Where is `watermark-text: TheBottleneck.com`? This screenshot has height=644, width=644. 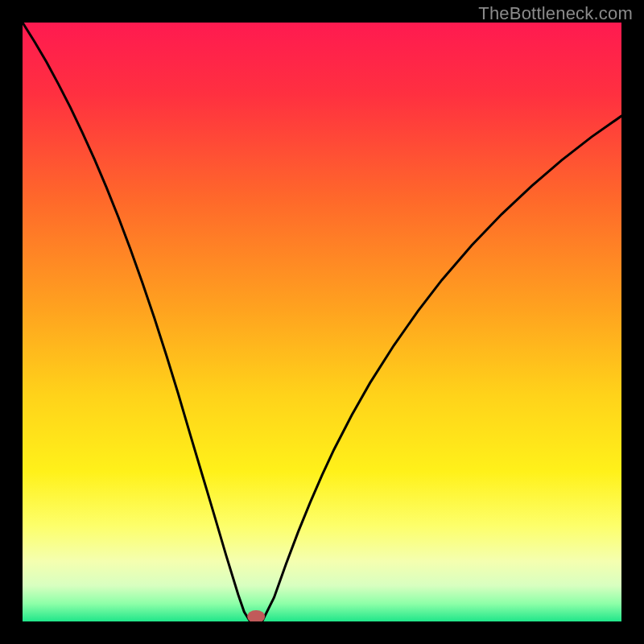 watermark-text: TheBottleneck.com is located at coordinates (555, 14).